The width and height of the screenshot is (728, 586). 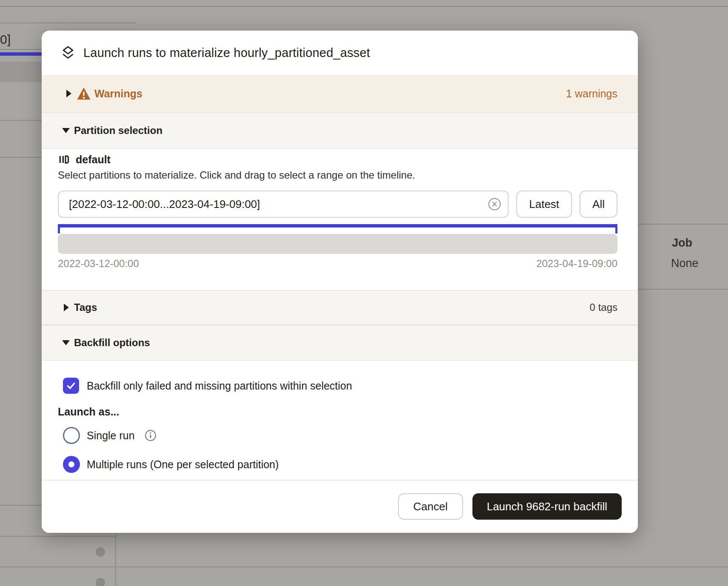 I want to click on cancel-button: Cancel, so click(x=430, y=506).